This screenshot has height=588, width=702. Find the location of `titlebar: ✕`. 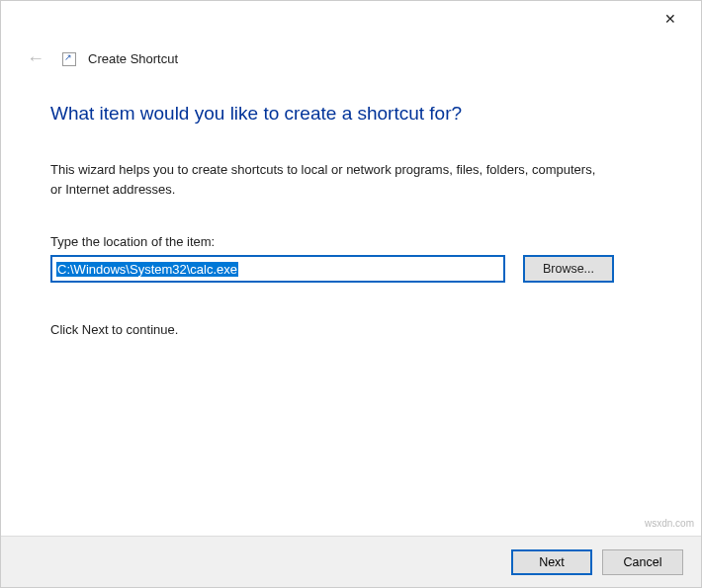

titlebar: ✕ is located at coordinates (351, 19).